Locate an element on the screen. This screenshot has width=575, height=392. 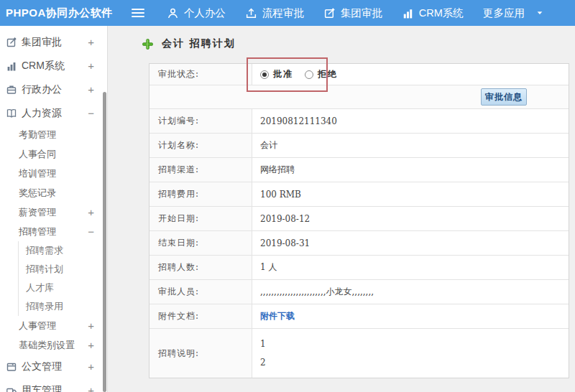
field-value: 会计 is located at coordinates (410, 145).